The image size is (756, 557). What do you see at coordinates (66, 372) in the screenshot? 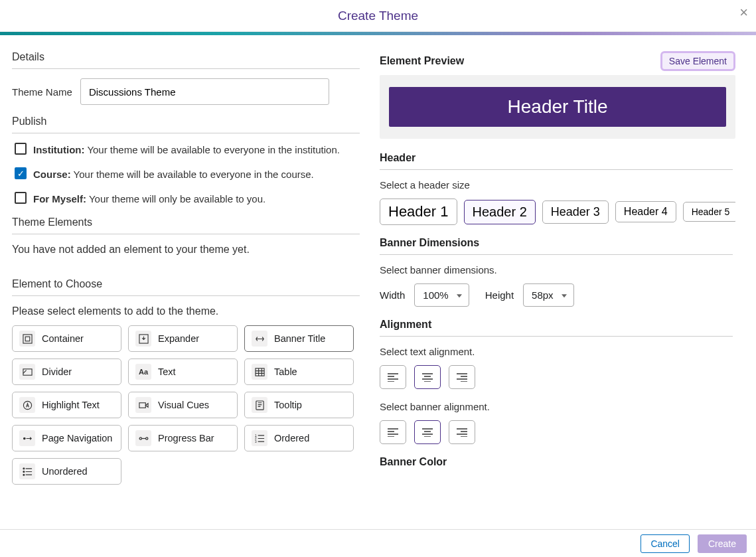
I see `element-divider: Divider` at bounding box center [66, 372].